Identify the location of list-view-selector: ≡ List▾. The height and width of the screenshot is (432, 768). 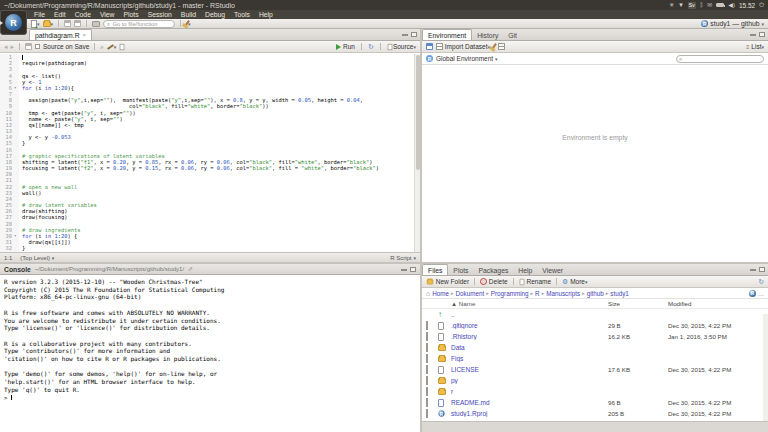
(755, 47).